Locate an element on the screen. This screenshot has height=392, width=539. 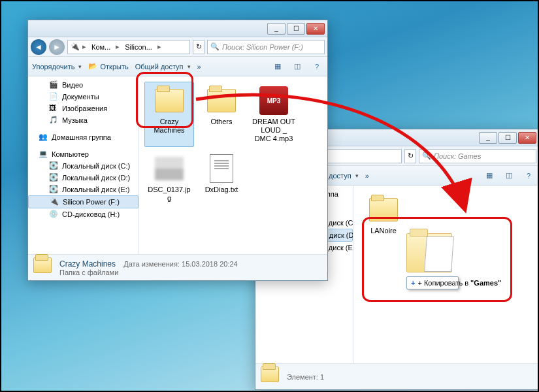
drive-icon is located at coordinates (75, 47).